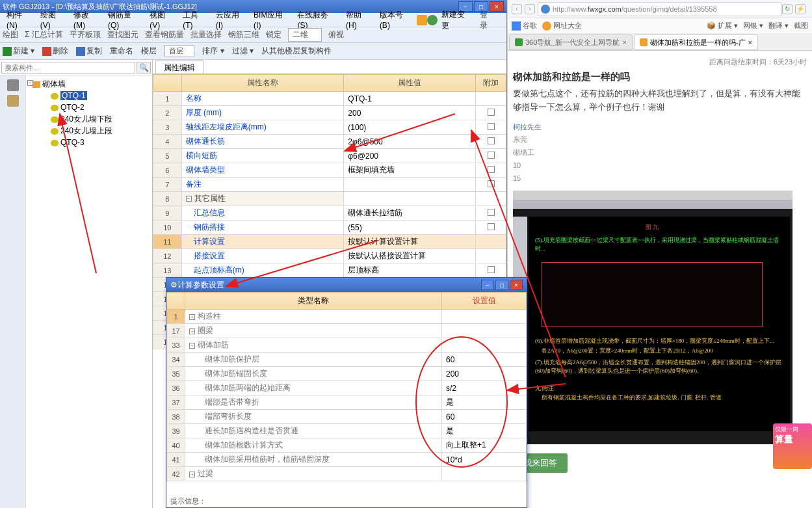 The image size is (812, 508). I want to click on refresh-icon: ↻, so click(787, 9).